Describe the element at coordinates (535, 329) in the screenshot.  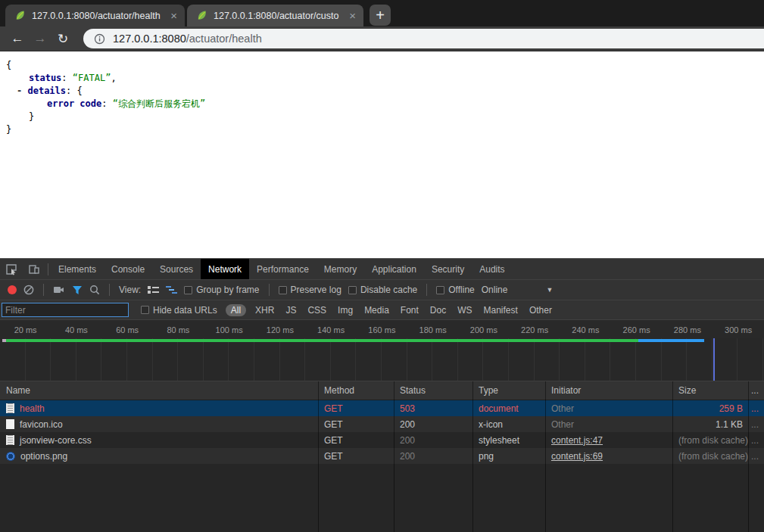
I see `ruler-tick: 220 ms` at that location.